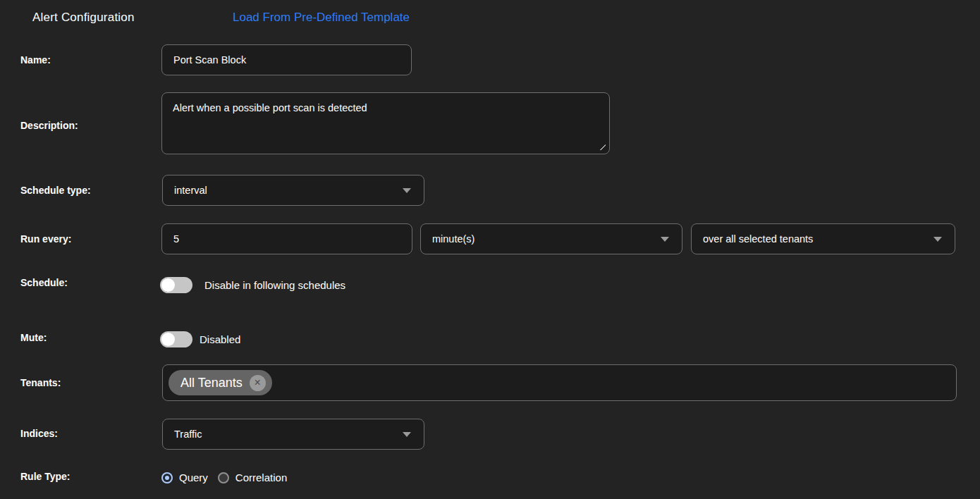 The width and height of the screenshot is (980, 499). I want to click on schedule-type-select: interval, so click(293, 190).